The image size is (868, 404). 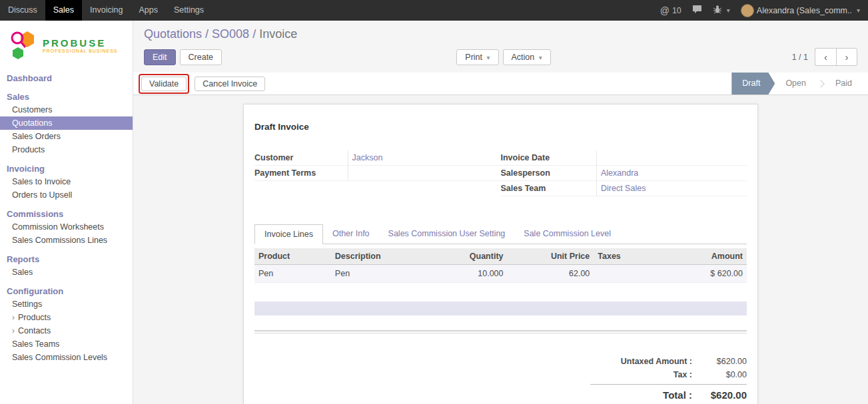 I want to click on tab-sale-commission-level: Sale Commission Level, so click(x=568, y=234).